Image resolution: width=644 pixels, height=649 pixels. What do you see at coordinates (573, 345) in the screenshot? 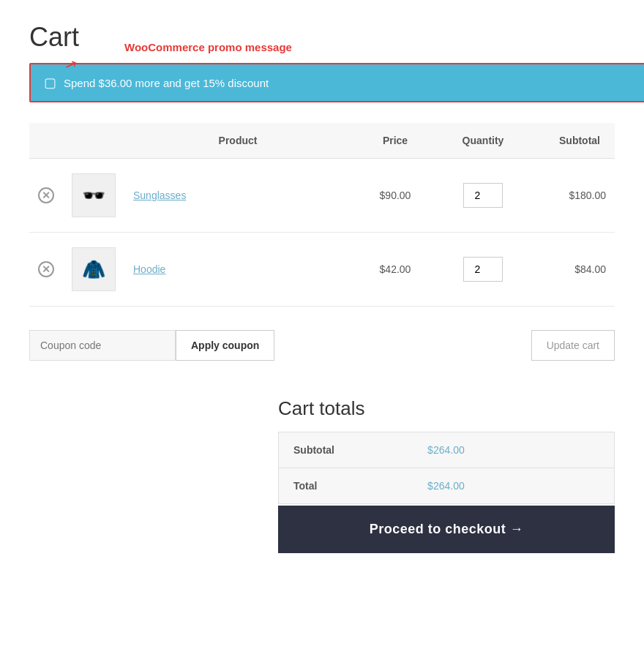
I see `update-cart-button: Update cart` at bounding box center [573, 345].